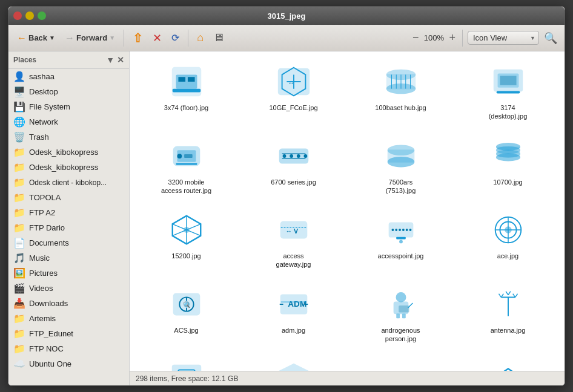 Image resolution: width=573 pixels, height=392 pixels. I want to click on sidebar-item-odesk2: 📁 Odesk_kibokopress, so click(69, 167).